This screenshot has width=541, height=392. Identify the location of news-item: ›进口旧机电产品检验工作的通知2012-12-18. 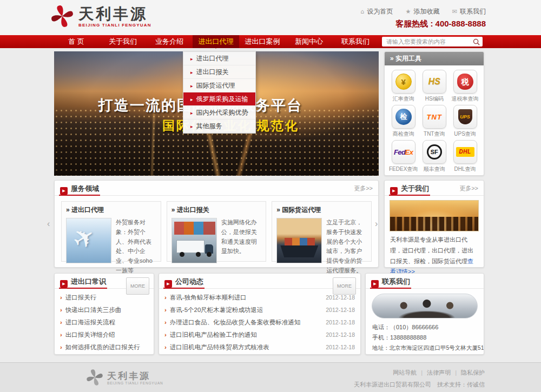
(260, 335).